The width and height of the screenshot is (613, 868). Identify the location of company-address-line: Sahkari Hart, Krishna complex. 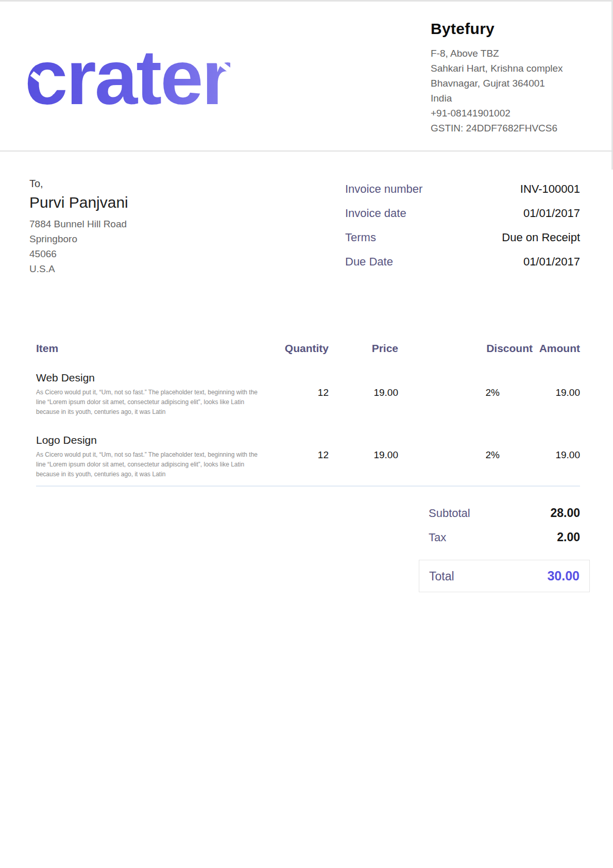
(505, 68).